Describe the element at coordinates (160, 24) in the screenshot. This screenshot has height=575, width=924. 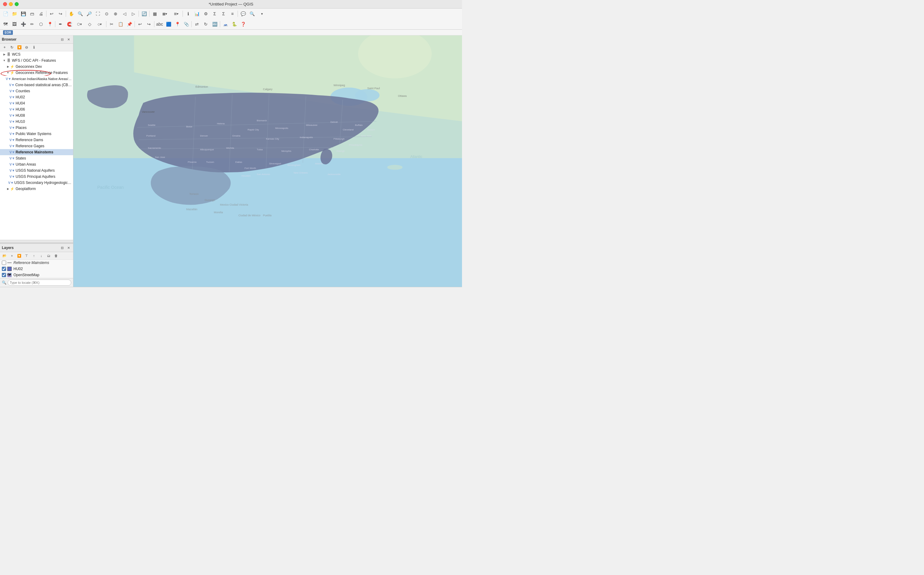
I see `label-button: abc` at that location.